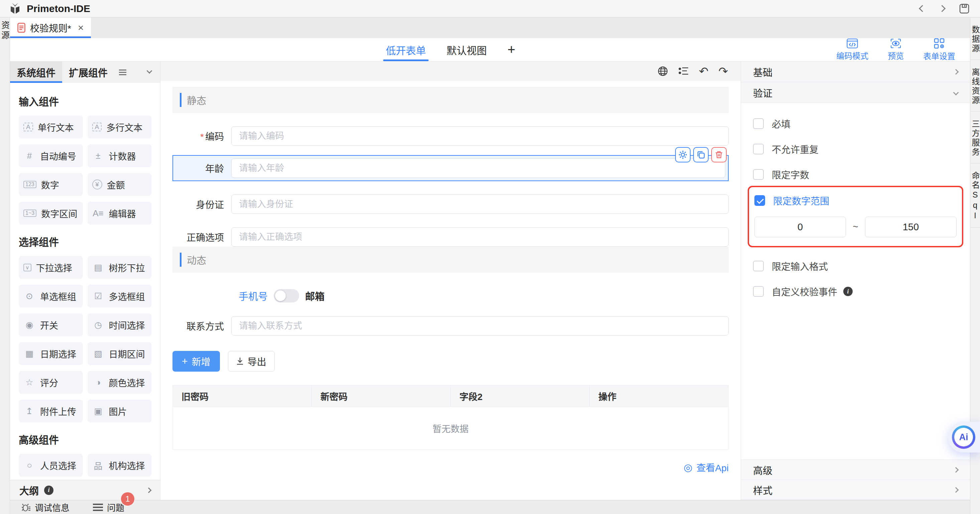  I want to click on component-card-rating: ☆评分, so click(51, 382).